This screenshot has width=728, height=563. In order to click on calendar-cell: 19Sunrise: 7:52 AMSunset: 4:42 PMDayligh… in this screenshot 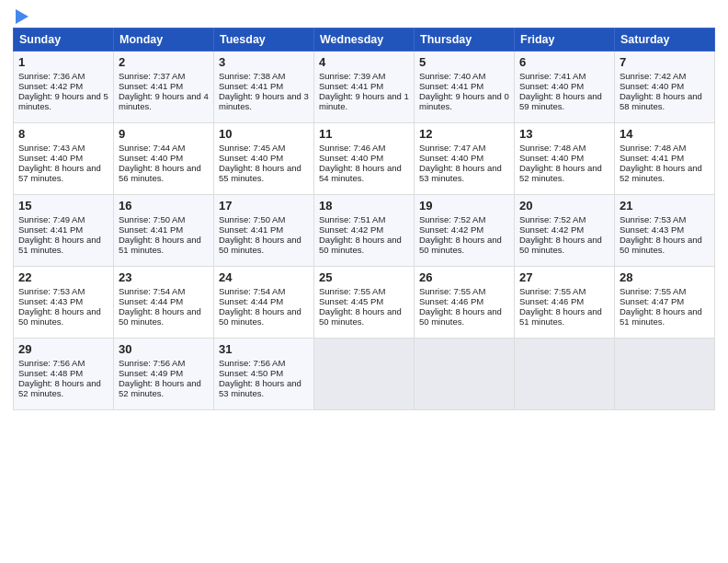, I will do `click(465, 231)`.